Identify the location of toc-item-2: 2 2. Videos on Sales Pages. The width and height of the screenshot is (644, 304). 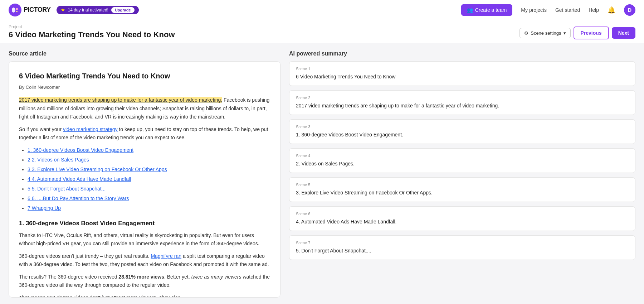
(149, 160).